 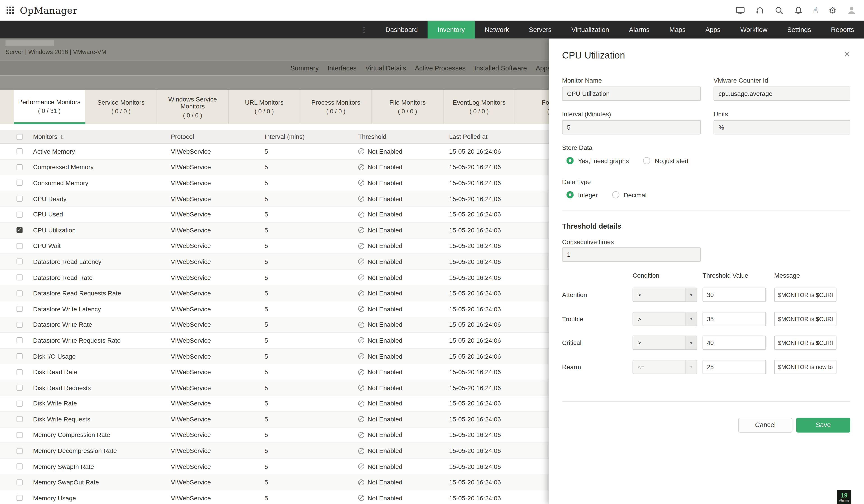 What do you see at coordinates (765, 425) in the screenshot?
I see `cancel-button: Cancel` at bounding box center [765, 425].